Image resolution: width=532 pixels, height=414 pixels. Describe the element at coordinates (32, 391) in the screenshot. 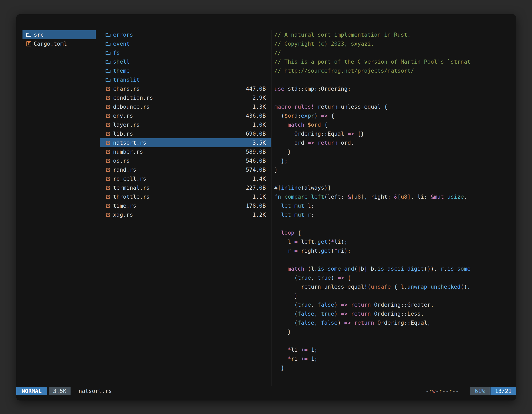

I see `mode-badge: NORMAL` at that location.